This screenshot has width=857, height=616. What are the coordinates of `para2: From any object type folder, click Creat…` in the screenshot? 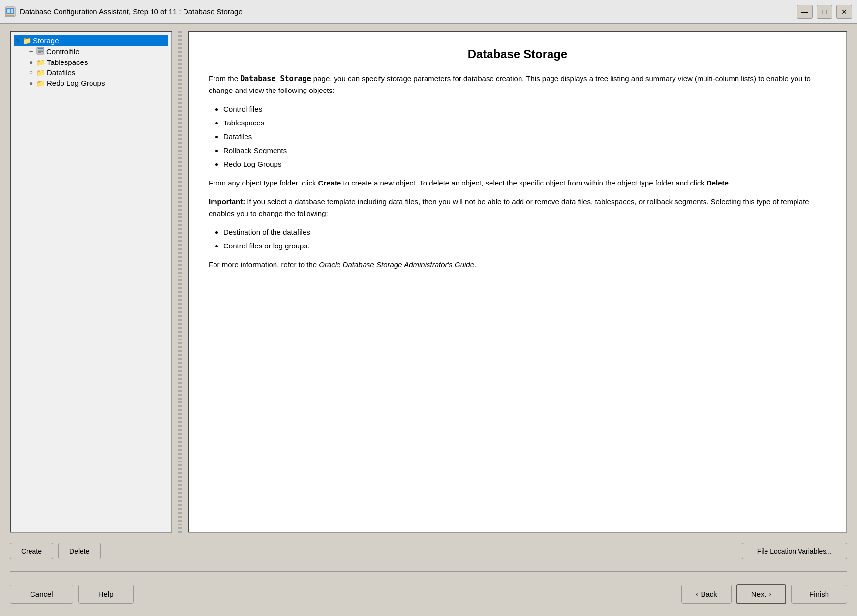 It's located at (518, 183).